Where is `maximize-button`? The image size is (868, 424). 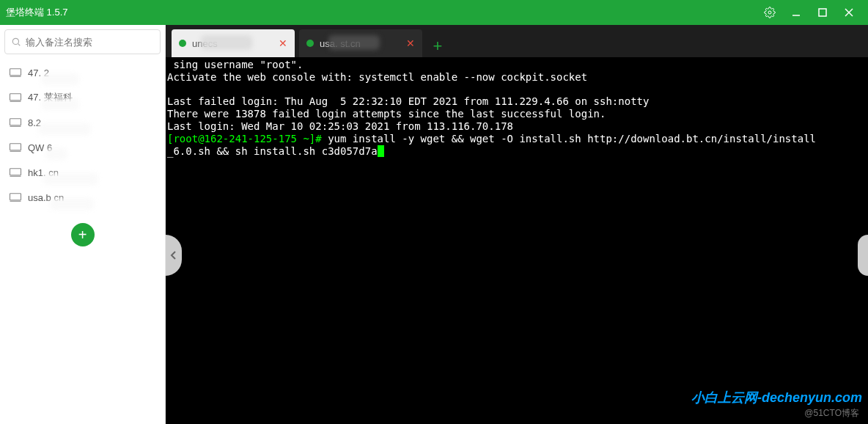 maximize-button is located at coordinates (823, 12).